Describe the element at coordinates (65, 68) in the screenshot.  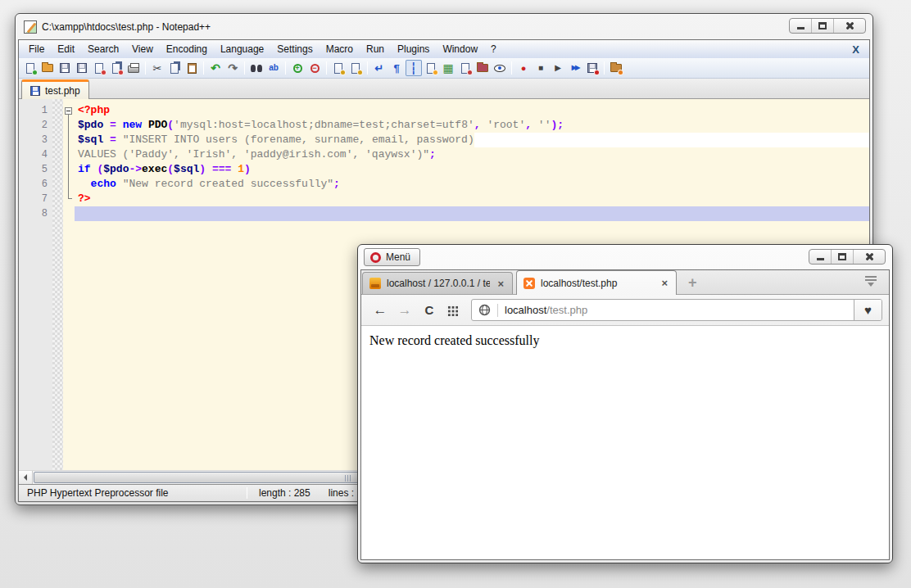
I see `save-icon` at that location.